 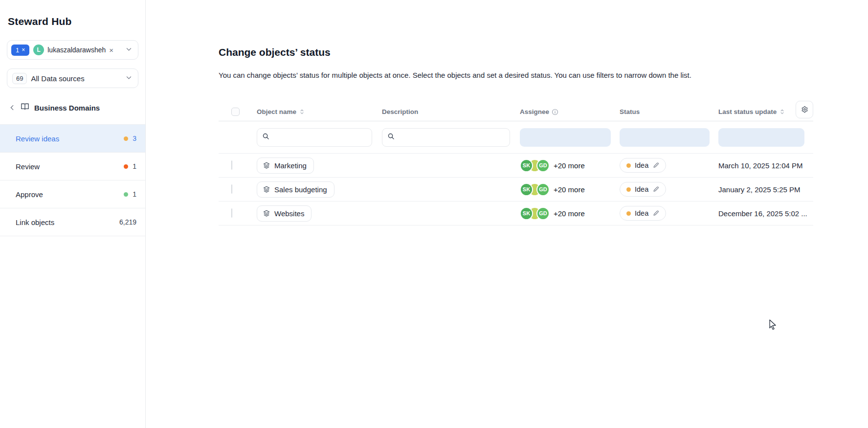 I want to click on section-title: Business Domains, so click(x=67, y=108).